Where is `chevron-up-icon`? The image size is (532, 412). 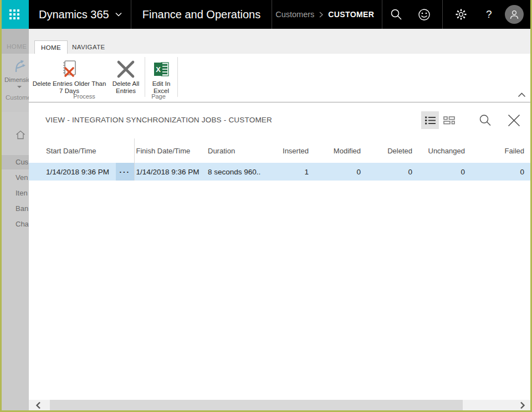 chevron-up-icon is located at coordinates (522, 95).